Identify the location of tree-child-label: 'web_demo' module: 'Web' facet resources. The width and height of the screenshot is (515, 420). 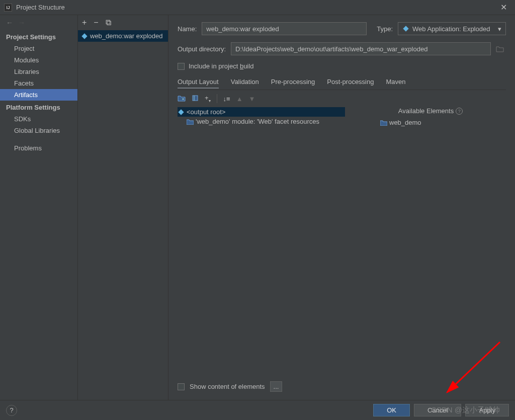
(258, 122).